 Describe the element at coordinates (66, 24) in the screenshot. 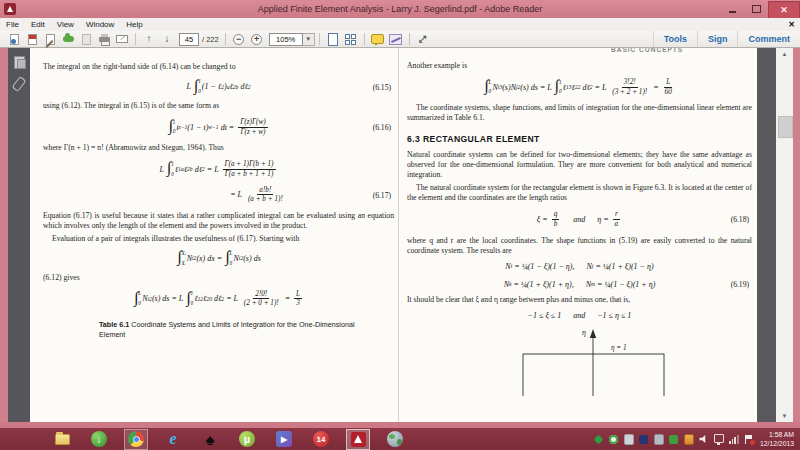

I see `menu-view: View` at that location.